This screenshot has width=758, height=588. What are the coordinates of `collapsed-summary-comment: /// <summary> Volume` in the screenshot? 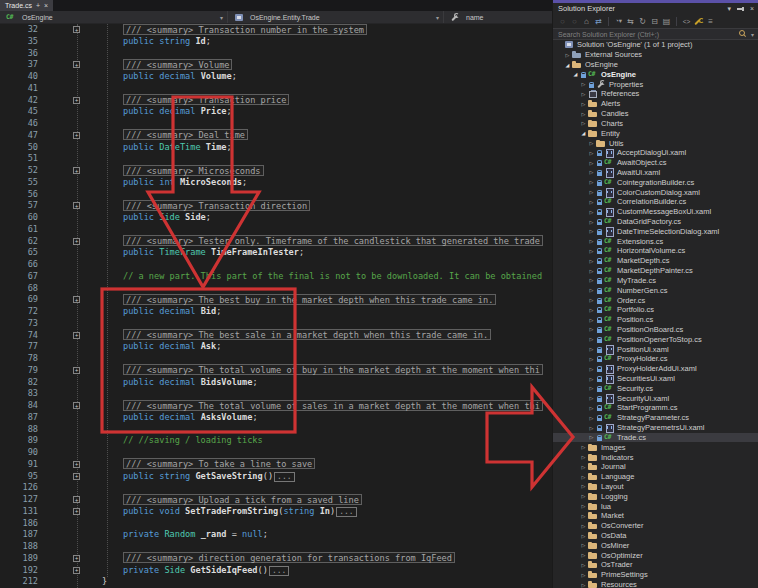 It's located at (178, 64).